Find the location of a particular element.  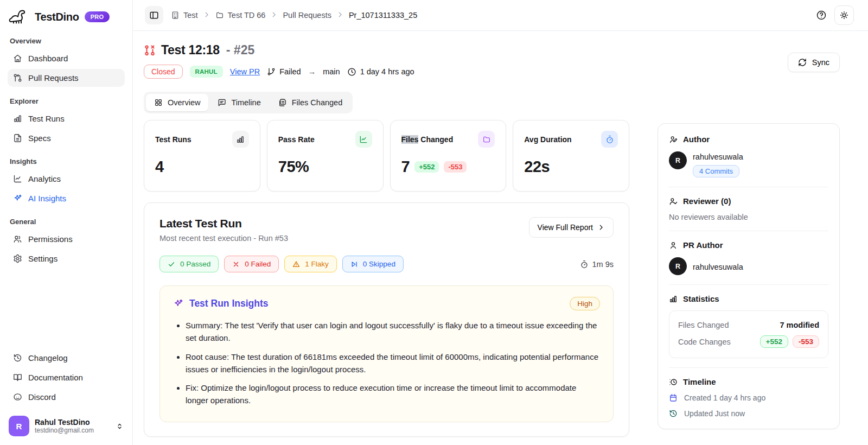

insight-root-cause: Root cause: The test duration of 66181ms… is located at coordinates (393, 364).